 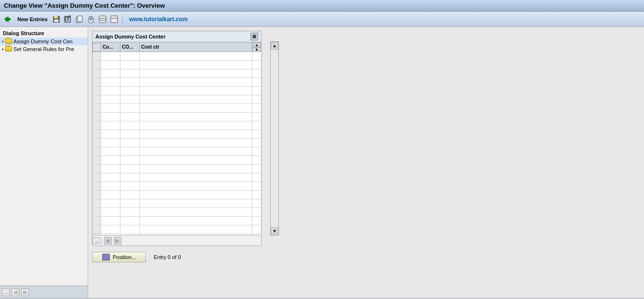 I want to click on col-all-selector, so click(x=97, y=47).